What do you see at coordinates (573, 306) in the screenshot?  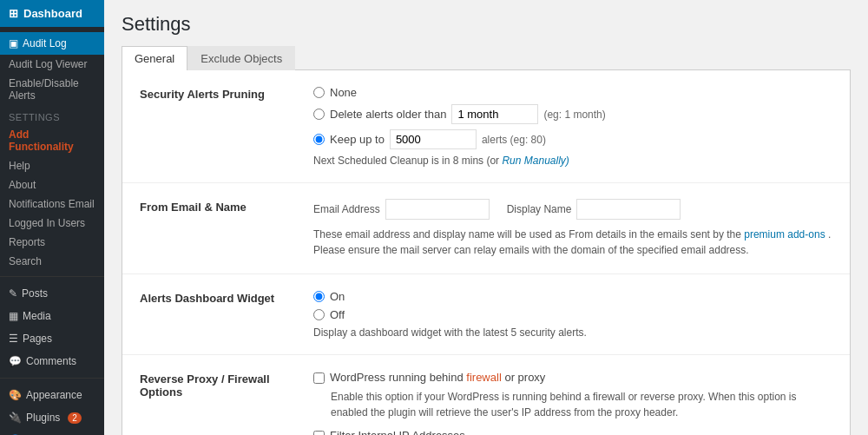 I see `widget-radio-group: On Off` at bounding box center [573, 306].